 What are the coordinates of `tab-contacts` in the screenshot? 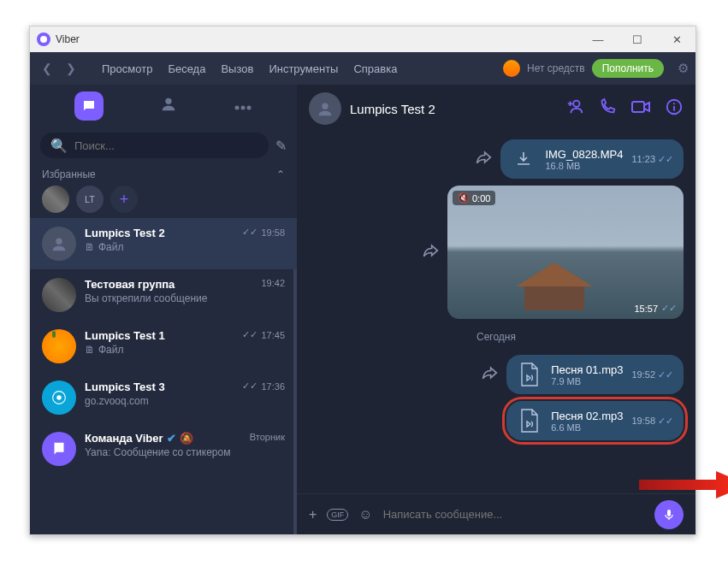 It's located at (169, 106).